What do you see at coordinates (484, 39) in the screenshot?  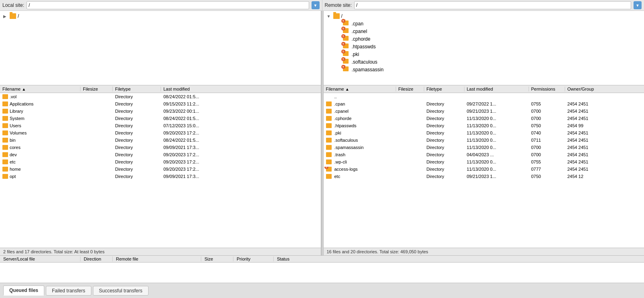 I see `remote-tree-item: ? .cphorde` at bounding box center [484, 39].